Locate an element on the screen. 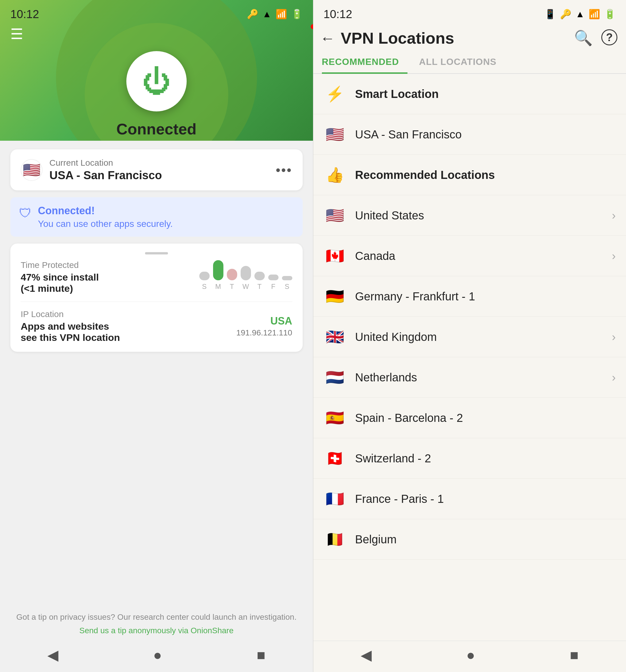  back-nav-left: ◀ is located at coordinates (53, 655).